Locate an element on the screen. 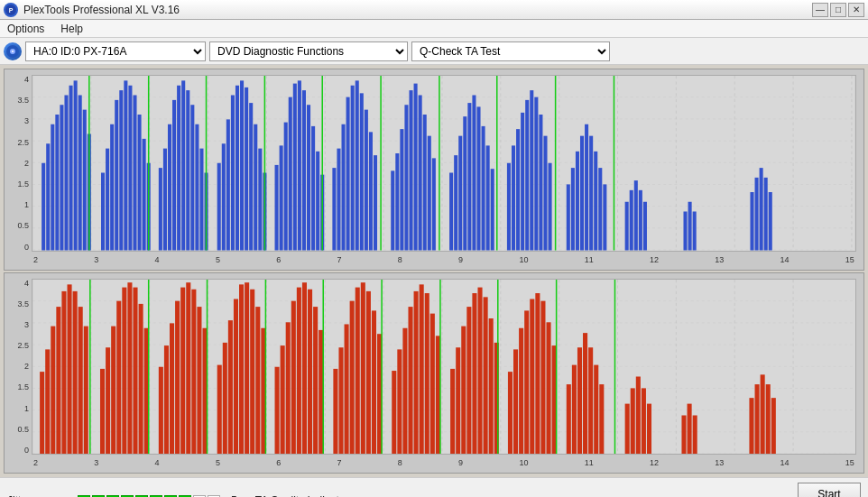 The height and width of the screenshot is (497, 868). function-select: DVD Diagnostic Functions is located at coordinates (309, 51).